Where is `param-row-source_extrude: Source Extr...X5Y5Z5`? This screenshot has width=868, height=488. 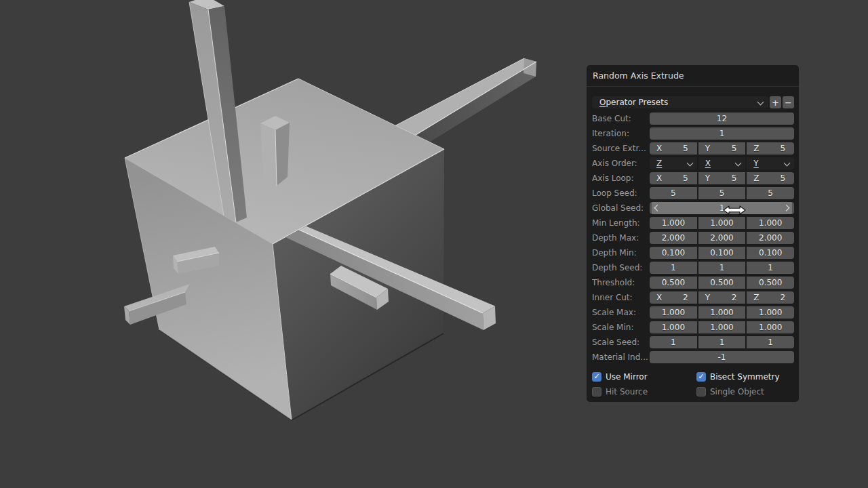
param-row-source_extrude: Source Extr...X5Y5Z5 is located at coordinates (693, 148).